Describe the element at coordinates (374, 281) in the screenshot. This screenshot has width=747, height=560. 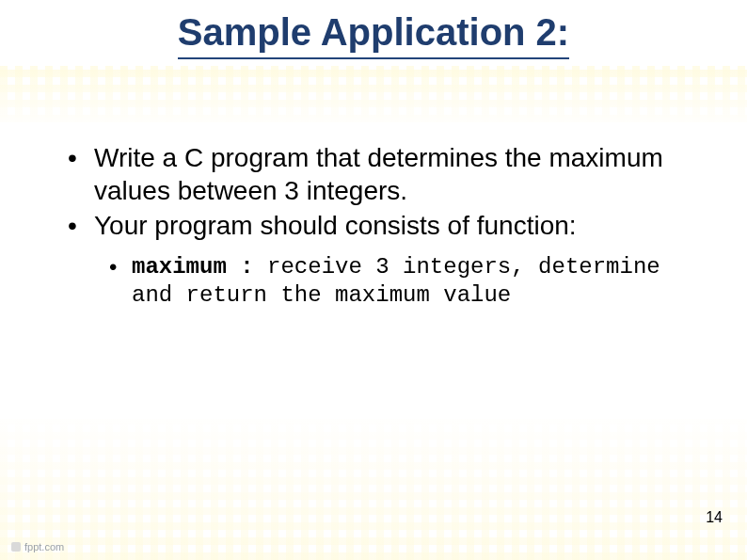
I see `sub-bullet-item-1: maximum : receive 3 integers, determine …` at that location.